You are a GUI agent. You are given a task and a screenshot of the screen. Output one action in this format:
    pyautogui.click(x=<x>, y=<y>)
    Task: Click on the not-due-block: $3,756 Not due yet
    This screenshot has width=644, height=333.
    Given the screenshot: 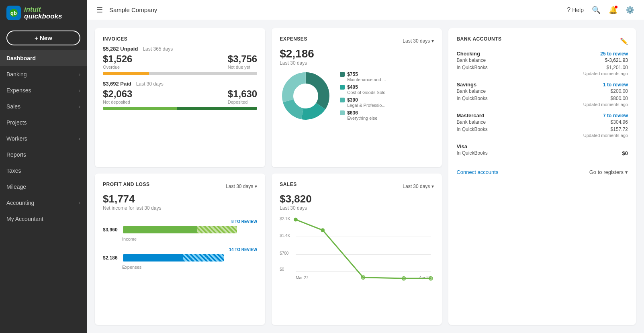 What is the action you would take?
    pyautogui.click(x=243, y=61)
    